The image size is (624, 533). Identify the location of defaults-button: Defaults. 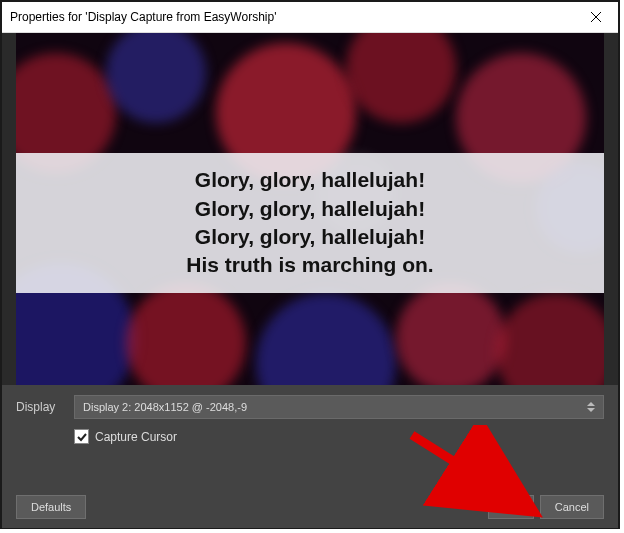
(51, 507).